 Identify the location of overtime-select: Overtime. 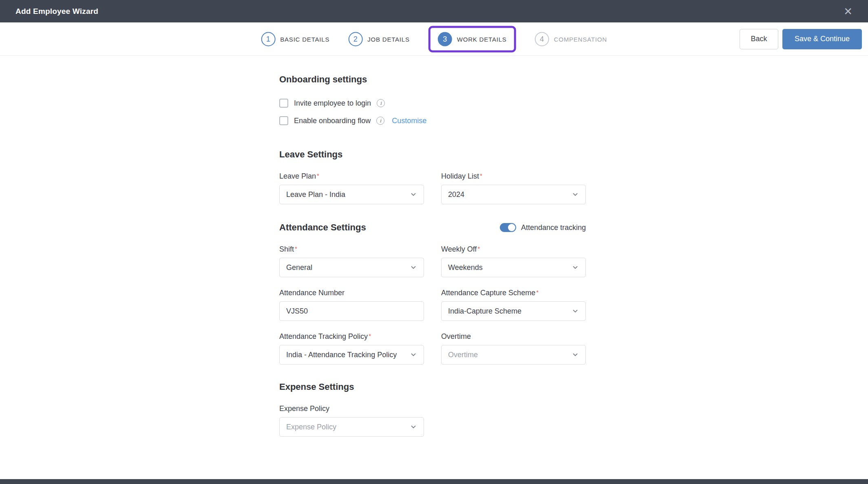
(514, 355).